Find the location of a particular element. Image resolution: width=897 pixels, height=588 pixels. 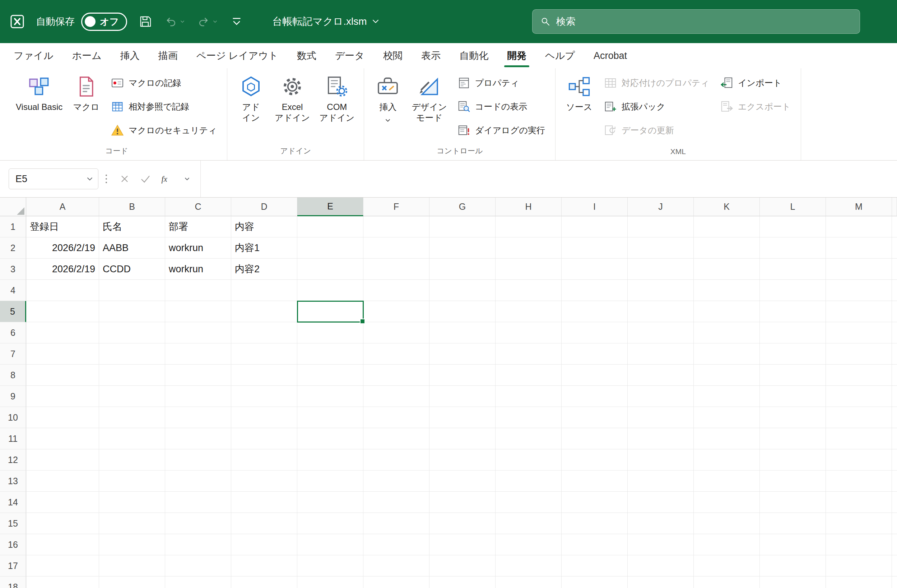

use-relative-references-button: 相対参照で記録 is located at coordinates (164, 107).